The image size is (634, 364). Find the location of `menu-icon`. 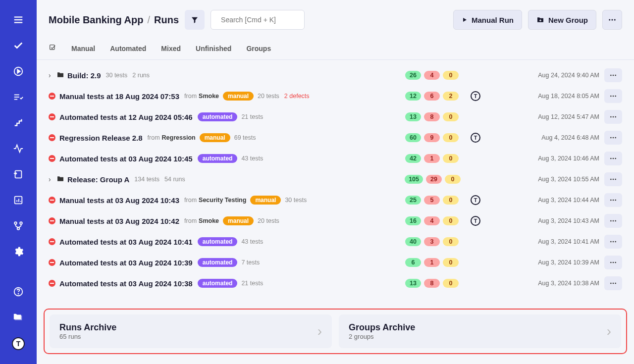

menu-icon is located at coordinates (18, 20).